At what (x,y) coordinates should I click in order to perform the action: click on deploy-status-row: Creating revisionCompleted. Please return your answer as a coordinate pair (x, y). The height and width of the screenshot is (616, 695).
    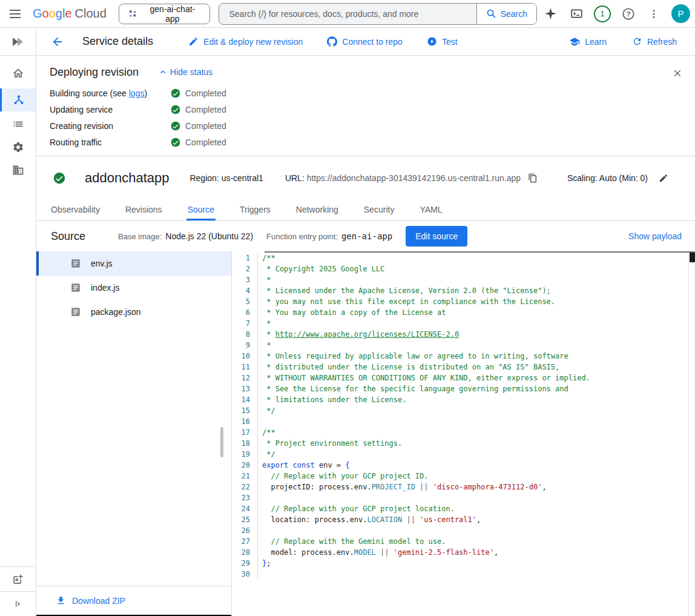
    Looking at the image, I should click on (366, 126).